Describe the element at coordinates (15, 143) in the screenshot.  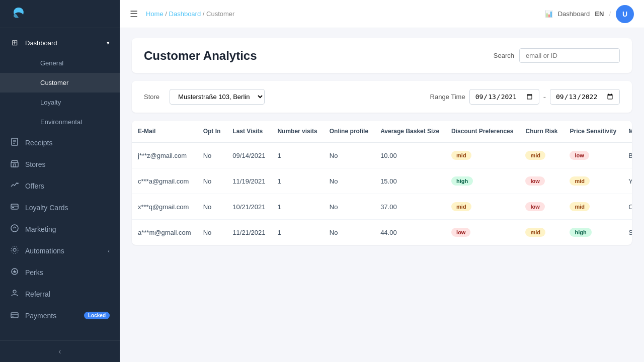
I see `receipts-icon` at that location.